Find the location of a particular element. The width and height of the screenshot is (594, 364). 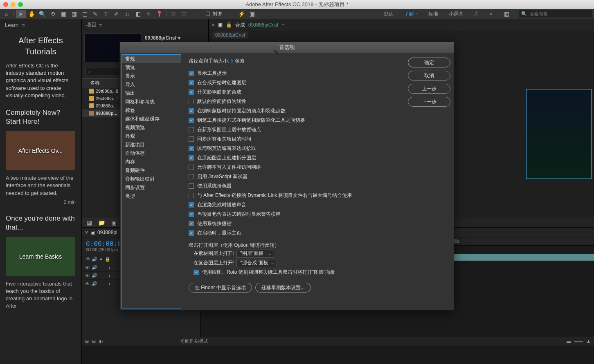

hand-tool: ✋ is located at coordinates (32, 14).